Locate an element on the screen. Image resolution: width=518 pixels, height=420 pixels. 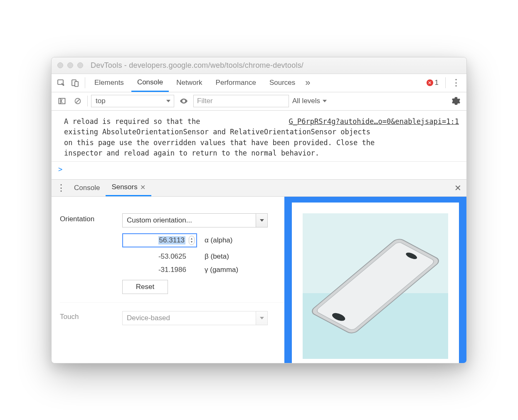
main-tabs: Elements Console Network Performance Sou… is located at coordinates (259, 83).